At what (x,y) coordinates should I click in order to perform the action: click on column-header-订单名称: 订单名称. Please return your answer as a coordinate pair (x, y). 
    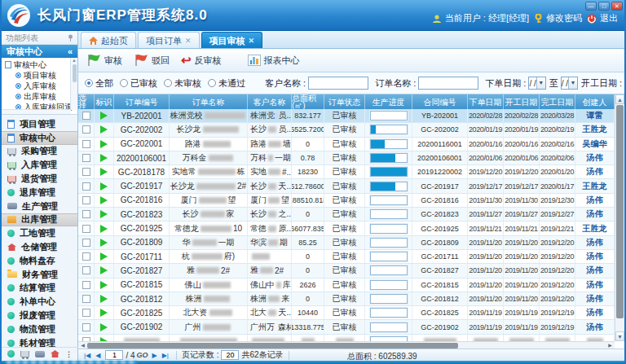
    Looking at the image, I should click on (209, 102).